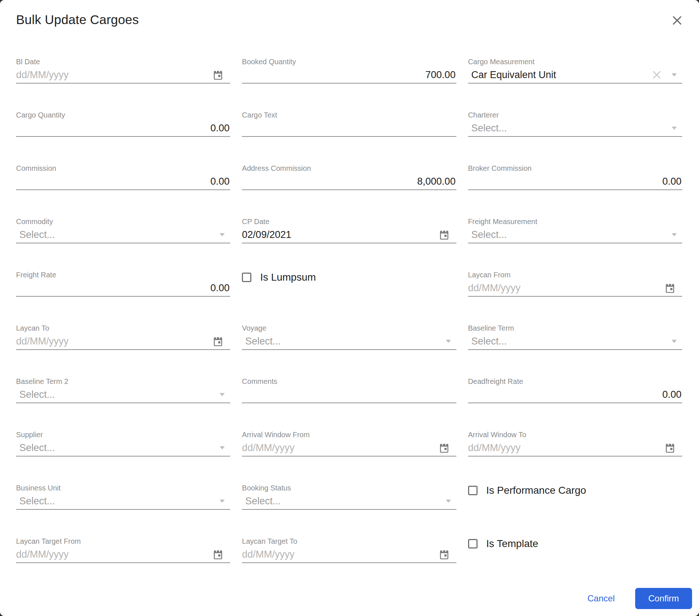 This screenshot has height=616, width=699. I want to click on laycan-to-placeholder: dd/MM/yyyy, so click(42, 342).